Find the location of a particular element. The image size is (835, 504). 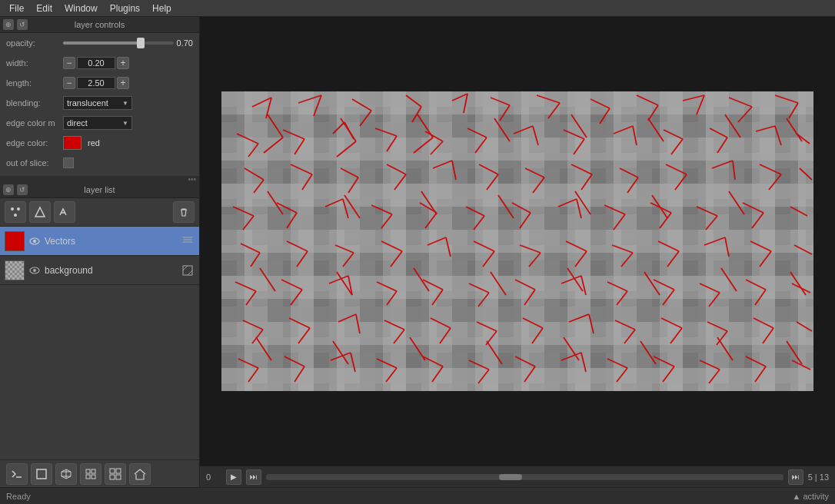

layer-list-icon2: ↺ is located at coordinates (22, 190).